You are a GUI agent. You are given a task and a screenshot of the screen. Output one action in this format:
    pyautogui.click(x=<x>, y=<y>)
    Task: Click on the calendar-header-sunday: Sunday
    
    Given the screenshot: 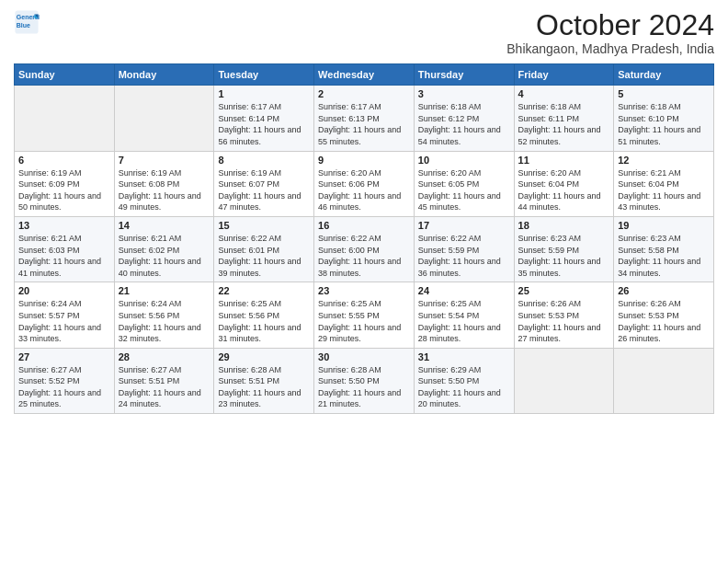 What is the action you would take?
    pyautogui.click(x=64, y=75)
    